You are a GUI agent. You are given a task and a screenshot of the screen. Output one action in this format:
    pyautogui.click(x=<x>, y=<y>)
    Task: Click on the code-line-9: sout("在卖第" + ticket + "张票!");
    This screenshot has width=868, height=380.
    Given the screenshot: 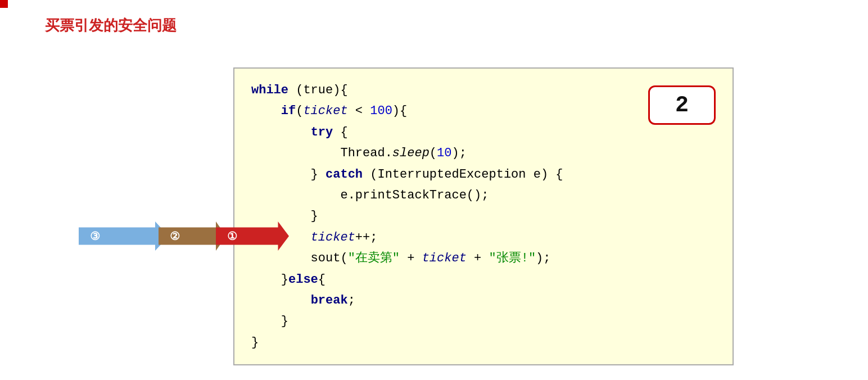 What is the action you would take?
    pyautogui.click(x=483, y=259)
    